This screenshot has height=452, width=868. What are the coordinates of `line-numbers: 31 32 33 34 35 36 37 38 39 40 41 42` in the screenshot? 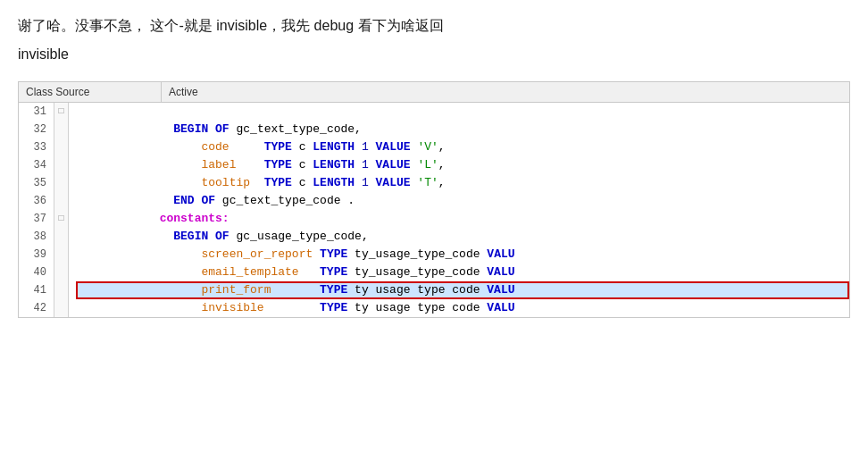 It's located at (37, 210).